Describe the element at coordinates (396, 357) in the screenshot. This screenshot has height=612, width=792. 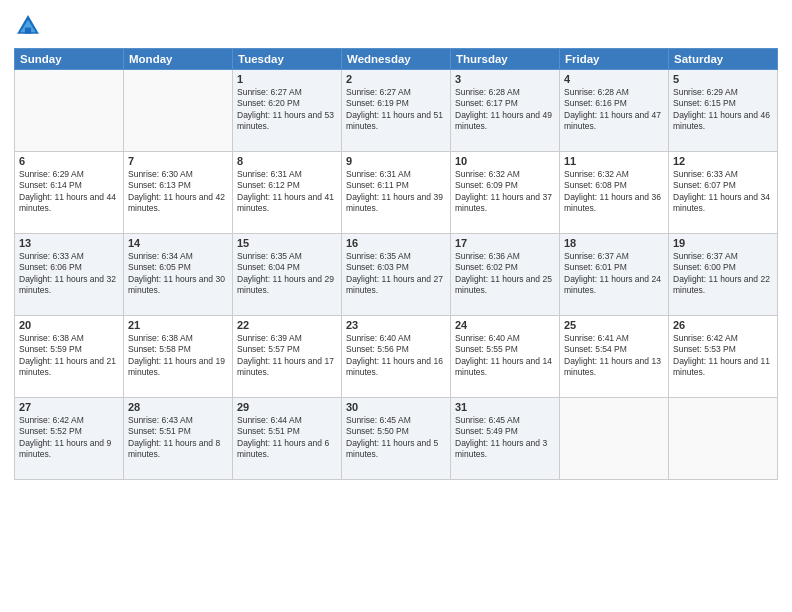
I see `calendar-week-4: 20Sunrise: 6:38 AM Sunset: 5:59 PM Dayli…` at that location.